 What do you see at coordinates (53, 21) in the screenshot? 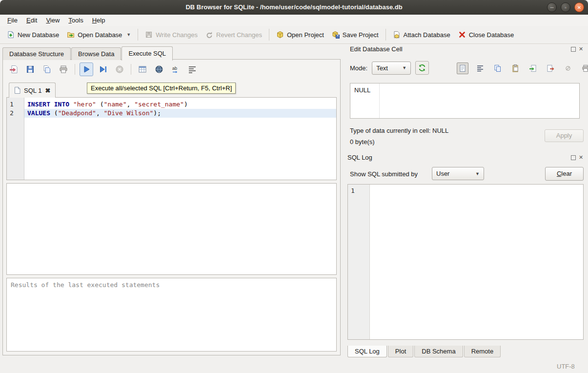
I see `menu-item-view: View` at bounding box center [53, 21].